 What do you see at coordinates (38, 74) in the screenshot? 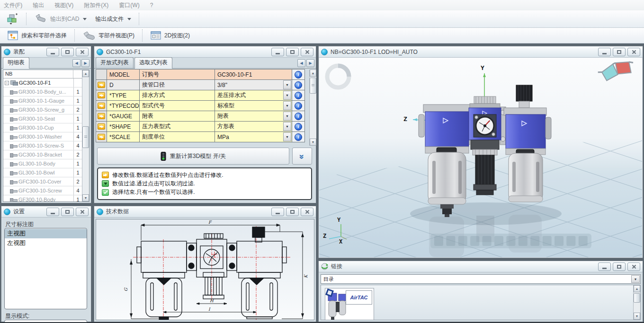
I see `tree-column-nb: NB` at bounding box center [38, 74].